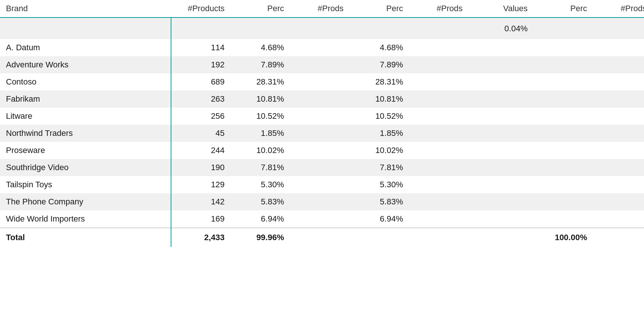  What do you see at coordinates (379, 99) in the screenshot?
I see `brand-cell-perc2: 10.81%` at bounding box center [379, 99].